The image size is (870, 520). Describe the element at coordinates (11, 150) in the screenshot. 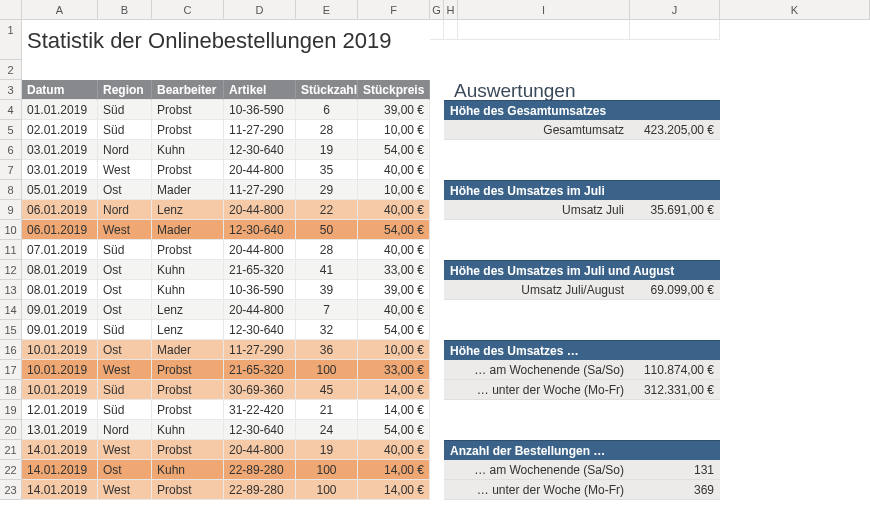

I see `row-header-6: 6` at that location.